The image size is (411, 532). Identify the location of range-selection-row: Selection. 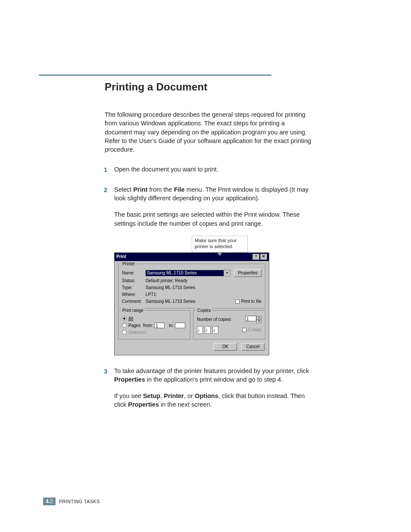
(154, 333).